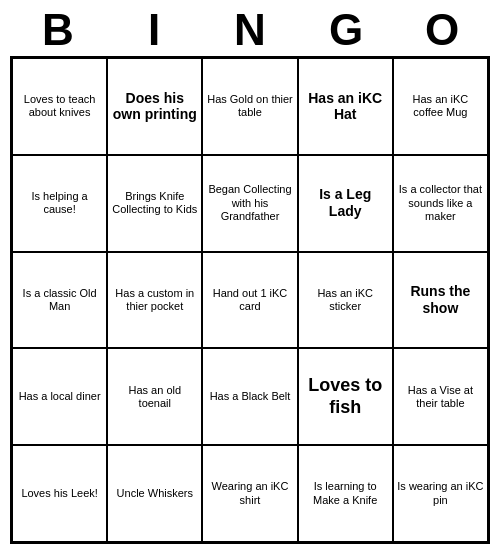  Describe the element at coordinates (58, 30) in the screenshot. I see `bingo-letter-b: B` at that location.